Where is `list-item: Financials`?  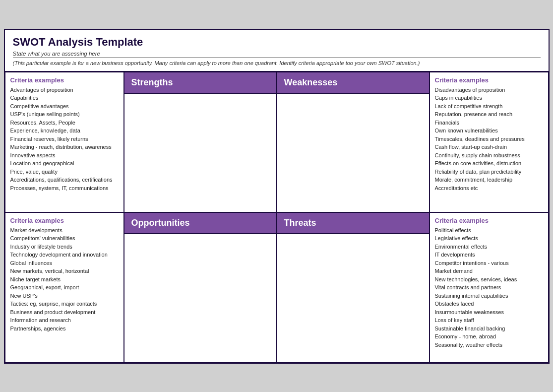
list-item: Financials is located at coordinates (489, 123).